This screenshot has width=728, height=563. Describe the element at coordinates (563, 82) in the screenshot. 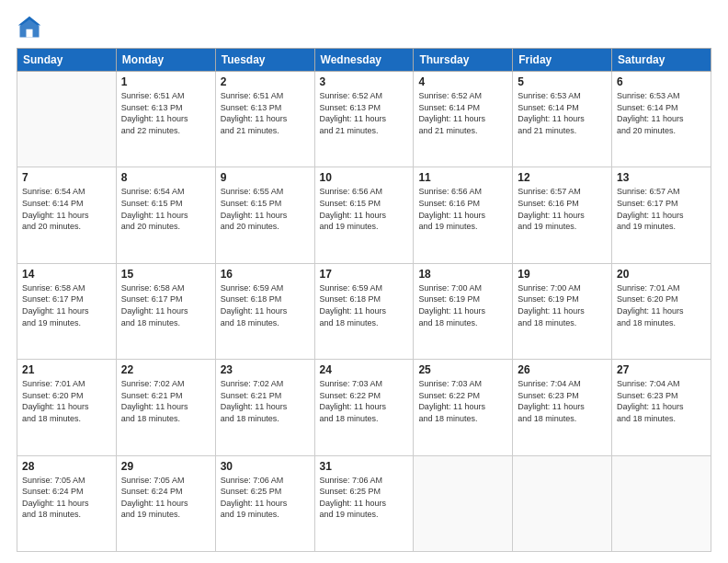

I see `day-number: 5` at that location.